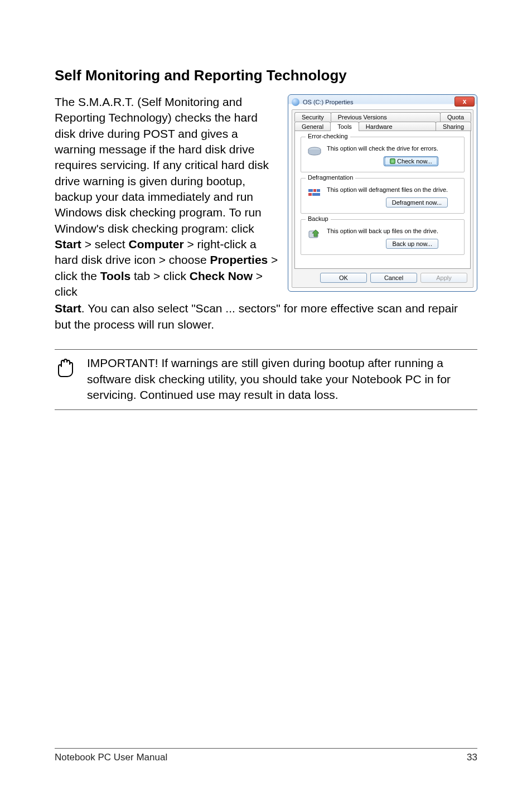  What do you see at coordinates (386, 117) in the screenshot?
I see `tab-previous-versions: Previous Versions` at bounding box center [386, 117].